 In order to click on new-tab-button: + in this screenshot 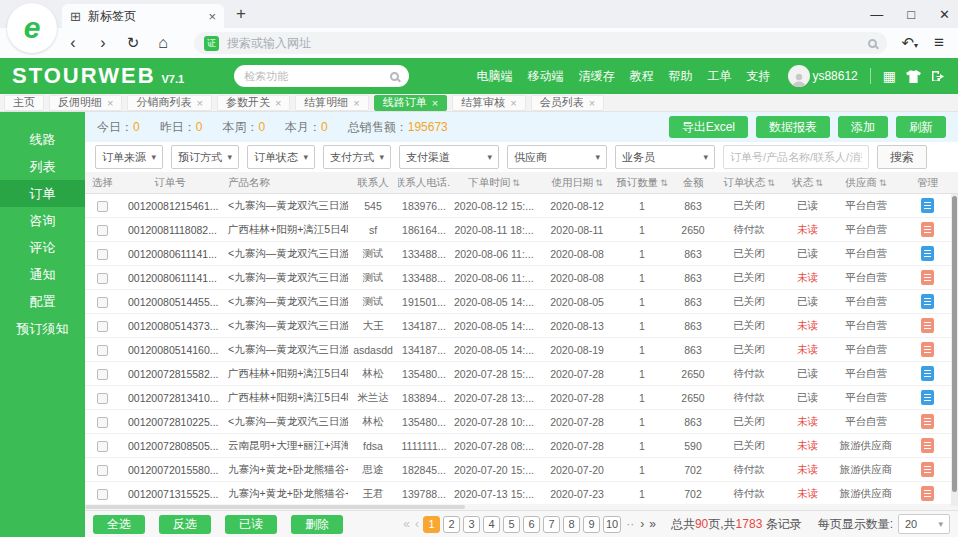, I will do `click(241, 14)`.